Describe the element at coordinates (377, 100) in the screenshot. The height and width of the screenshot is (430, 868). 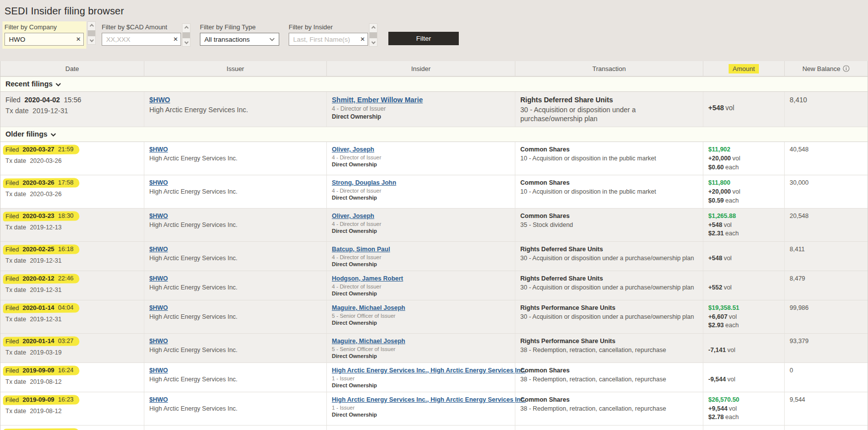
I see `insider-link: Shmitt, Ember Willow Marie` at that location.